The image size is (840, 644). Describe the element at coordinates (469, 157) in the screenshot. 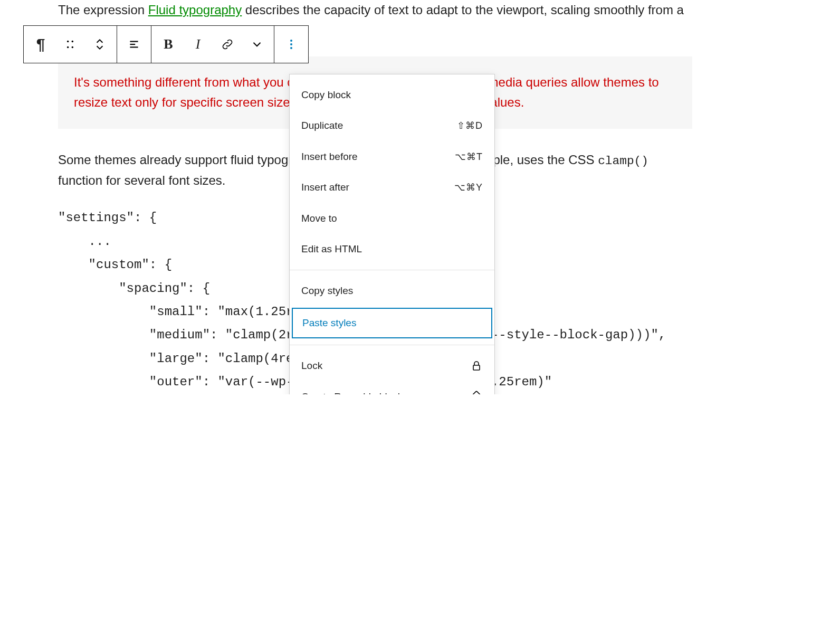

I see `menu-shortcut: ⌥⌘T` at that location.